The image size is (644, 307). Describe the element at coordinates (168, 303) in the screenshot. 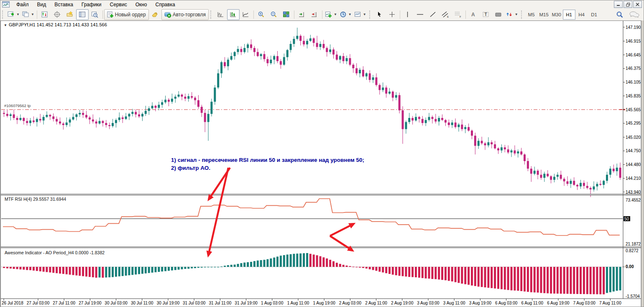

I see `svg-text: 30 Jul 19:00` at that location.